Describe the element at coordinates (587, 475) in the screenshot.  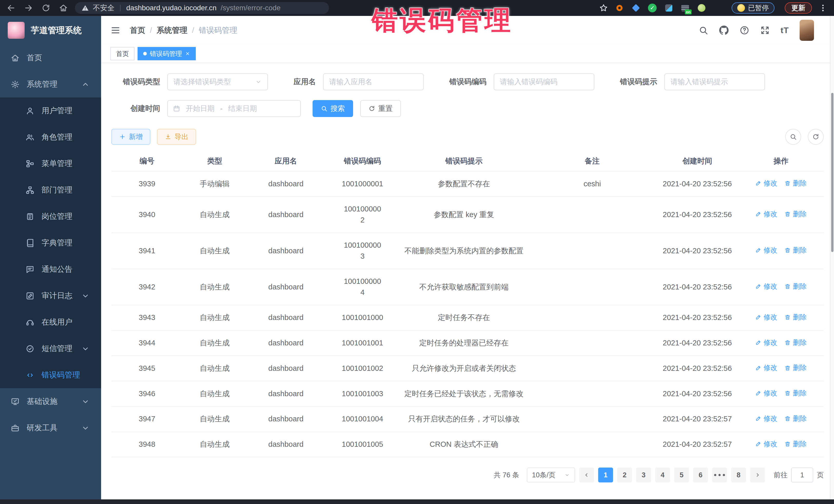
I see `pagination-prev-button` at that location.